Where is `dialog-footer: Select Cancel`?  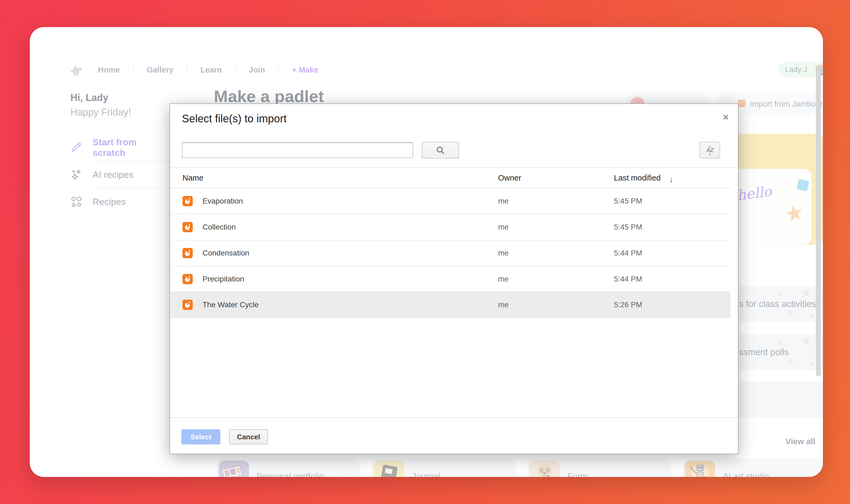
dialog-footer: Select Cancel is located at coordinates (454, 436).